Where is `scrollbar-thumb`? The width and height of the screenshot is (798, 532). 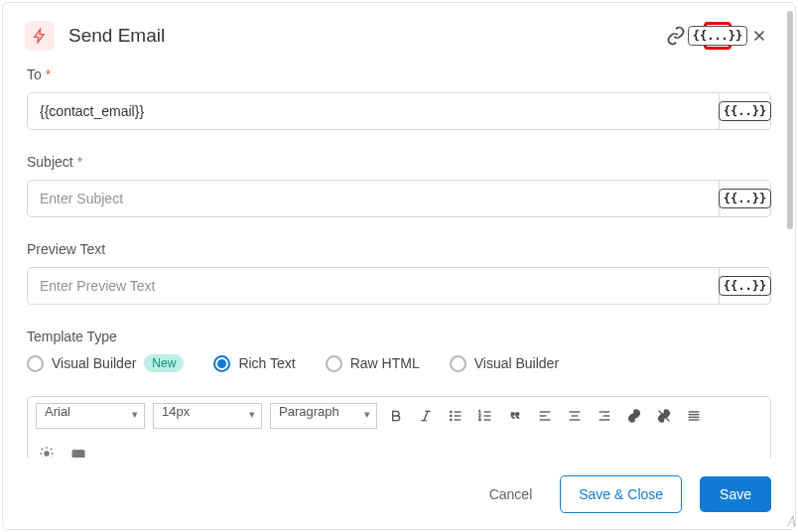
scrollbar-thumb is located at coordinates (790, 120).